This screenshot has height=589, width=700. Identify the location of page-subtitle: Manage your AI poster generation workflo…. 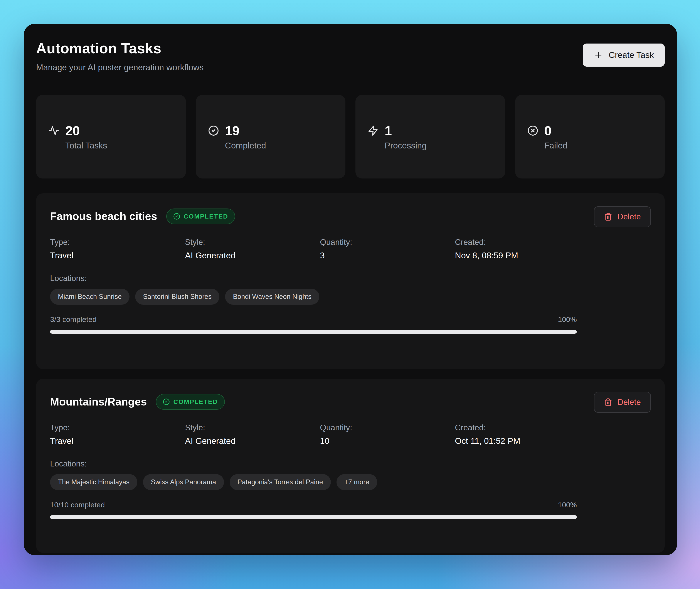
(120, 67).